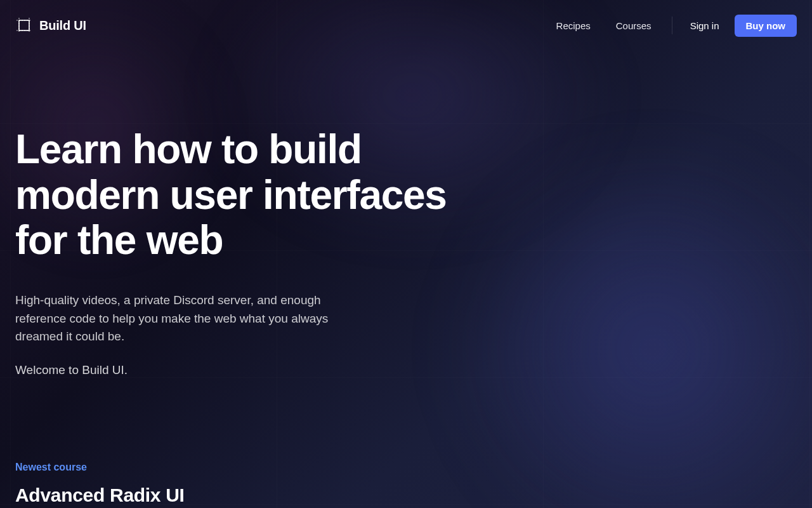 This screenshot has height=508, width=812. Describe the element at coordinates (51, 25) in the screenshot. I see `logo: Build UI` at that location.